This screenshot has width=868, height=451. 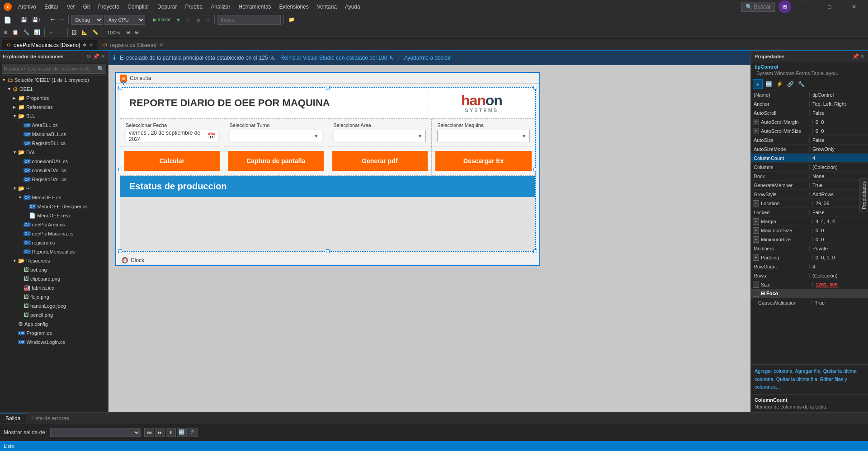 I want to click on tree-item-menuoeedesigner: C# MenuOEE.Designer.cs, so click(x=54, y=207).